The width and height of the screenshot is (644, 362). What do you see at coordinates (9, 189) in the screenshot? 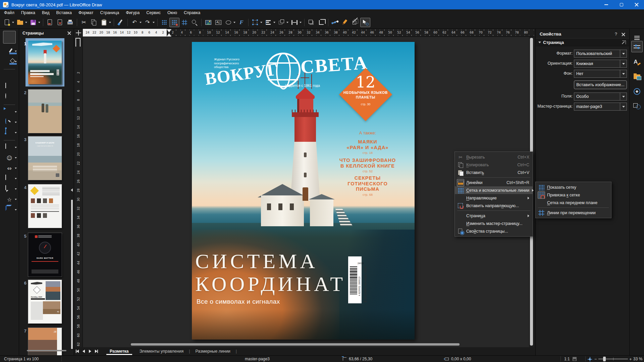
I see `callouts-tool` at bounding box center [9, 189].